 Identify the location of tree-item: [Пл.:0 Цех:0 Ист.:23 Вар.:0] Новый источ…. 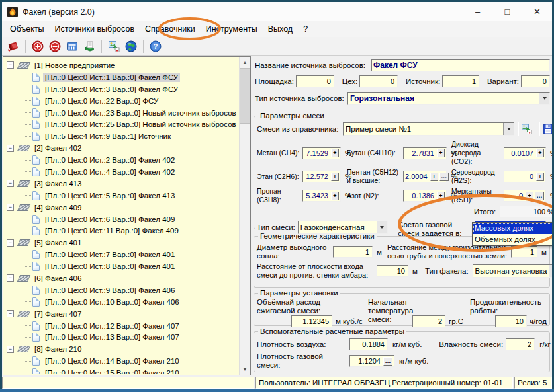
(121, 113).